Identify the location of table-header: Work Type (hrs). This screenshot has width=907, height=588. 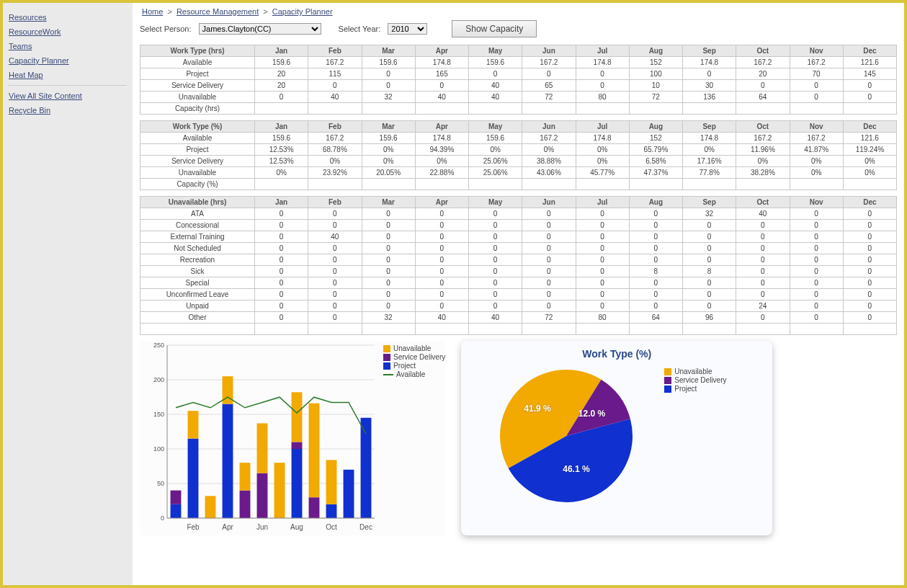
(197, 51).